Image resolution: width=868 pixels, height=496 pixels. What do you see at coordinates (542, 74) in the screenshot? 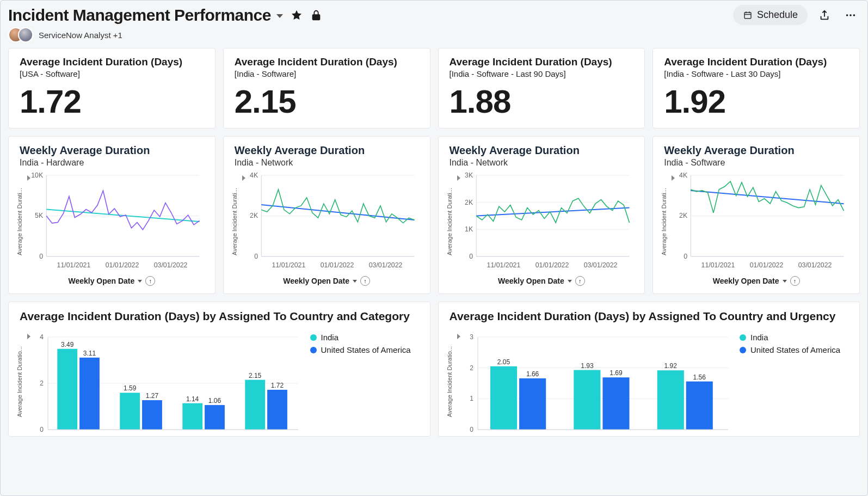
I see `kpi-subtitle: [India - Software - Last 90 Days]` at bounding box center [542, 74].